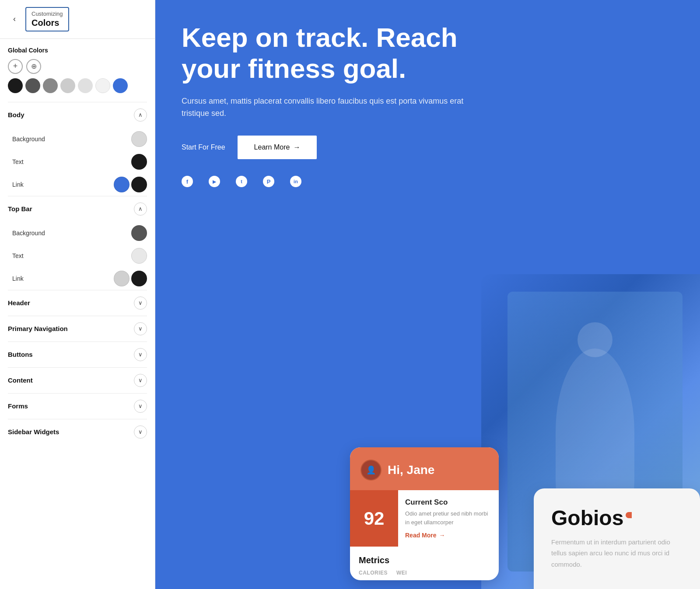 The image size is (700, 589). Describe the element at coordinates (139, 256) in the screenshot. I see `topbar-text-swatch` at that location.